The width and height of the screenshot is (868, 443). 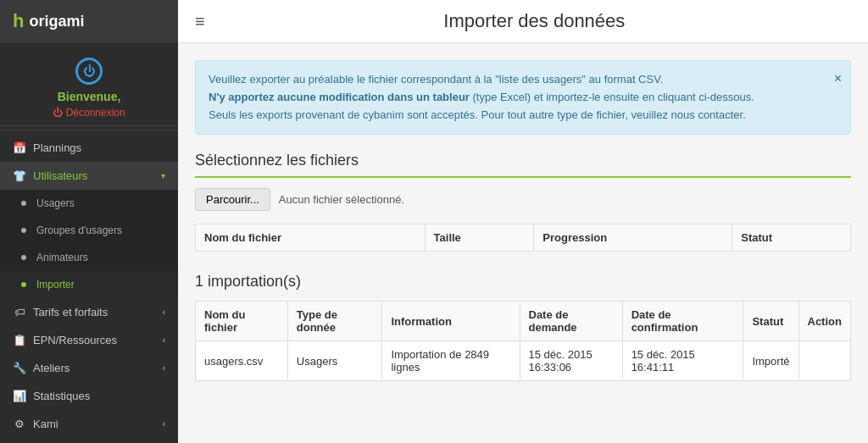 What do you see at coordinates (24, 203) in the screenshot?
I see `usagers-dot` at bounding box center [24, 203].